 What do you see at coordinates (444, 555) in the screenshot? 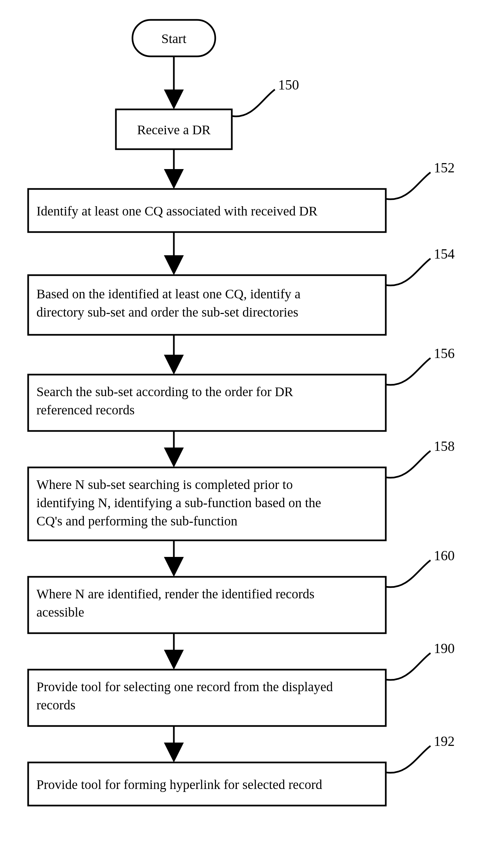
I see `step-160-id: 160` at bounding box center [444, 555].